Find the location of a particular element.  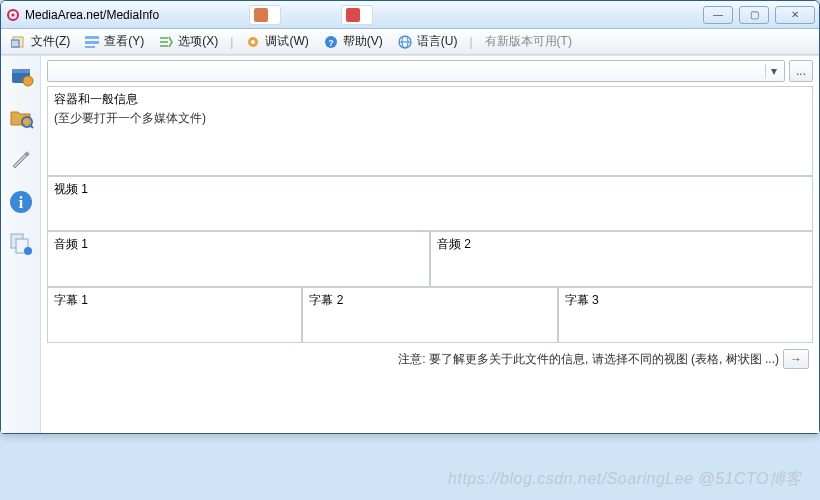

menu-options: 选项(X) is located at coordinates (188, 42).